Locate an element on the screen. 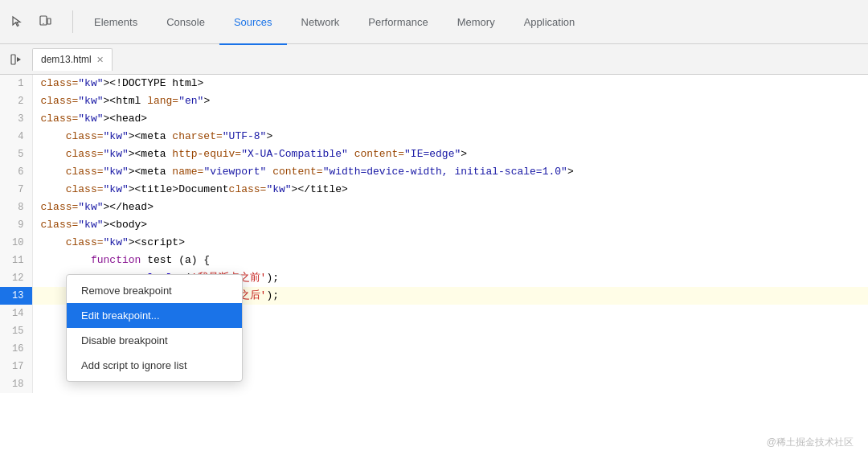  line-number: 14 is located at coordinates (16, 314).